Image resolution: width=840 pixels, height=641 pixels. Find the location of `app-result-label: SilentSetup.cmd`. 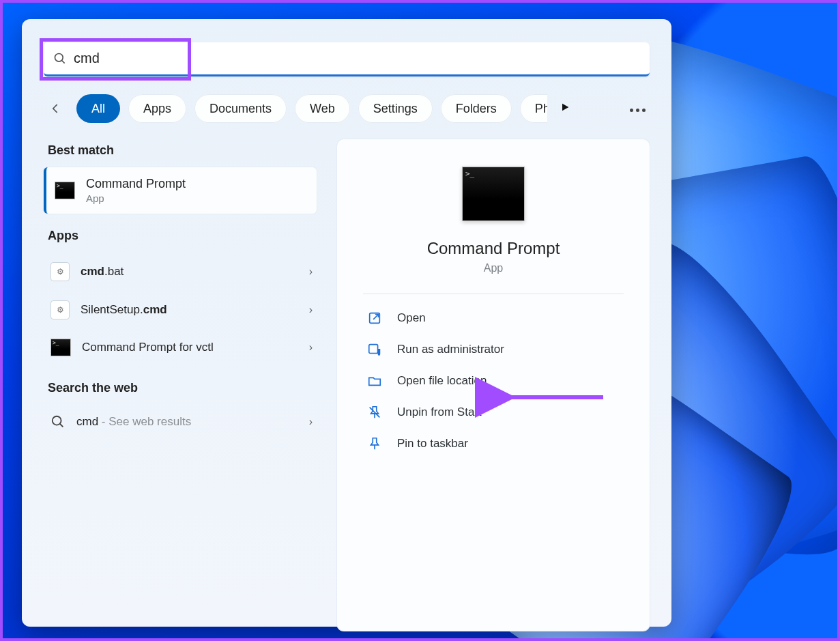

app-result-label: SilentSetup.cmd is located at coordinates (124, 310).